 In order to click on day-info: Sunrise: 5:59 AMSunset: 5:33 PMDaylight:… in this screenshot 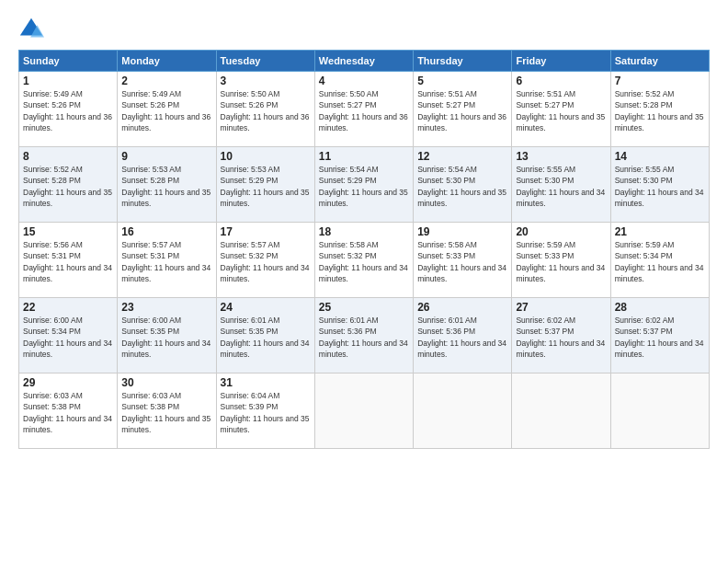, I will do `click(561, 261)`.